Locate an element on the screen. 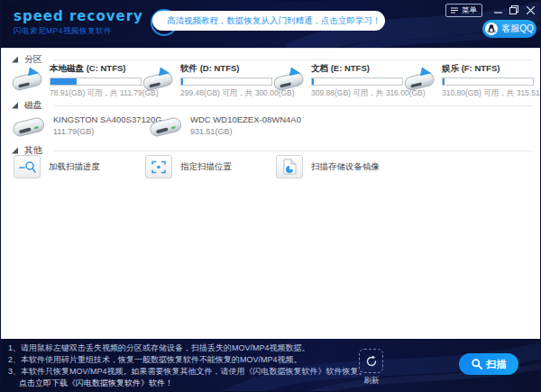  partition-item-c: 本地磁盘 (C: NTFS) 78.91(GB) 可用，共 111.79(GB) is located at coordinates (74, 81).